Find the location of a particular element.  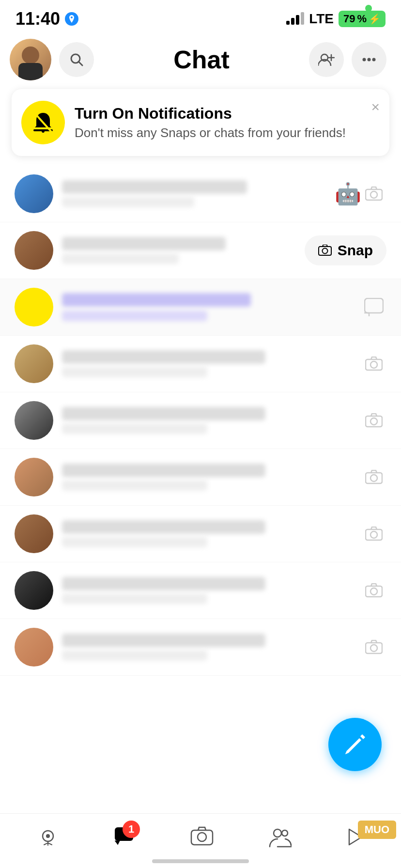

chat-item: Snap is located at coordinates (200, 251).